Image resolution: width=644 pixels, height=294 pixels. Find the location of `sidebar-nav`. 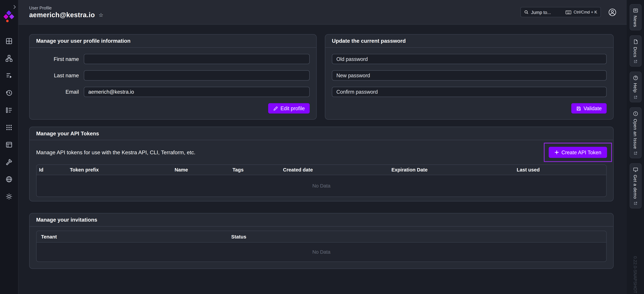

sidebar-nav is located at coordinates (9, 119).